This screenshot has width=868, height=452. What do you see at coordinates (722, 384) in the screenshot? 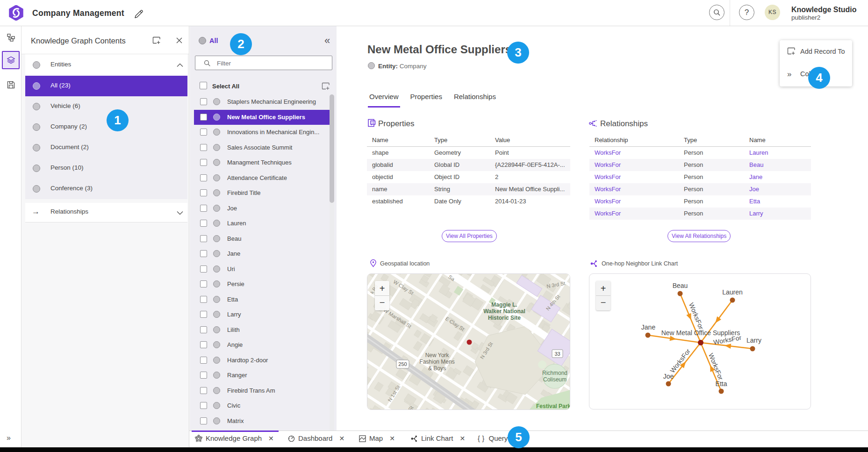
I see `svg-text: Etta` at bounding box center [722, 384].